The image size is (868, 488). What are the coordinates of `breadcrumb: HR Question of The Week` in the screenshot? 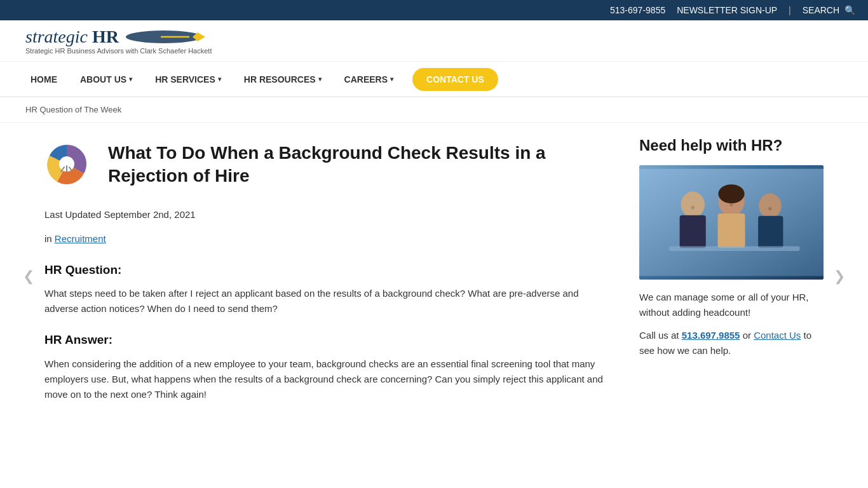 It's located at (434, 110).